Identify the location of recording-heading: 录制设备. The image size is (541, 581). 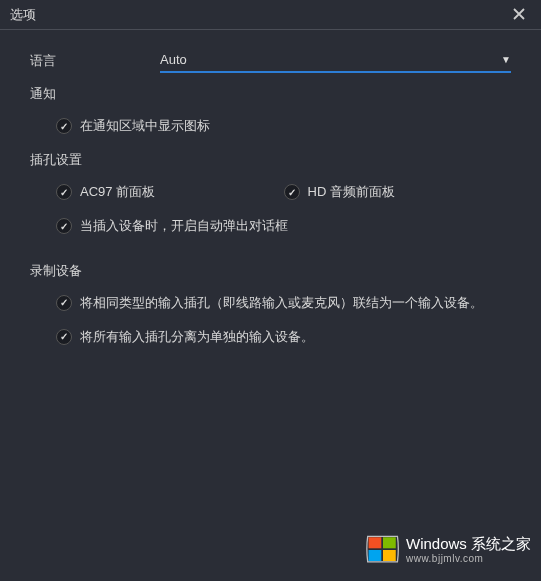
(270, 271).